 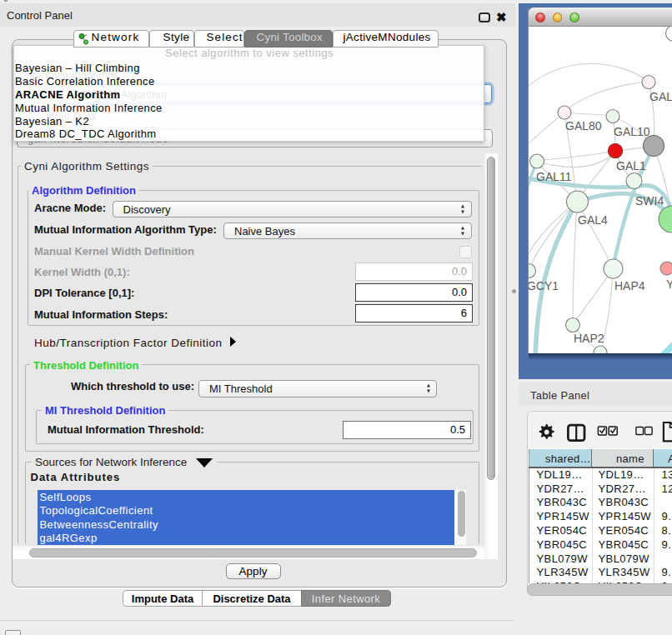 I want to click on svg-text: GAL11, so click(x=554, y=177).